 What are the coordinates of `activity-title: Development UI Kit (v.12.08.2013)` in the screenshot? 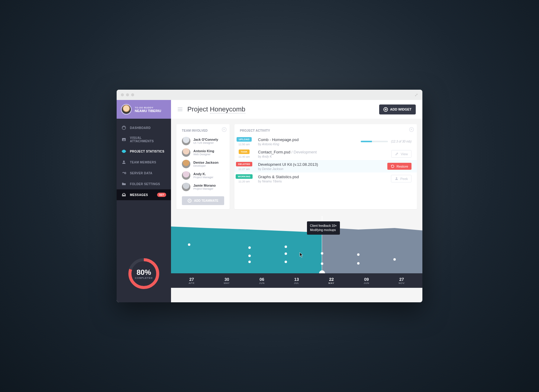 It's located at (321, 164).